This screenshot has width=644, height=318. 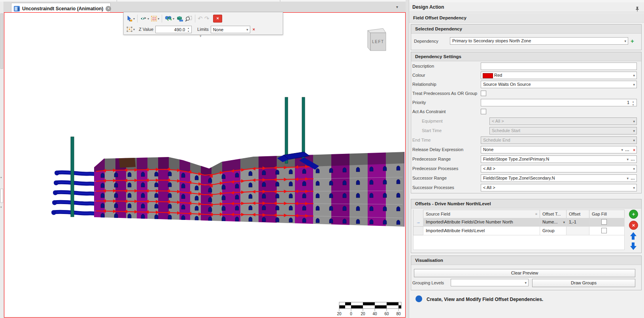 I want to click on predecessor-processes-value: < All >, so click(x=489, y=168).